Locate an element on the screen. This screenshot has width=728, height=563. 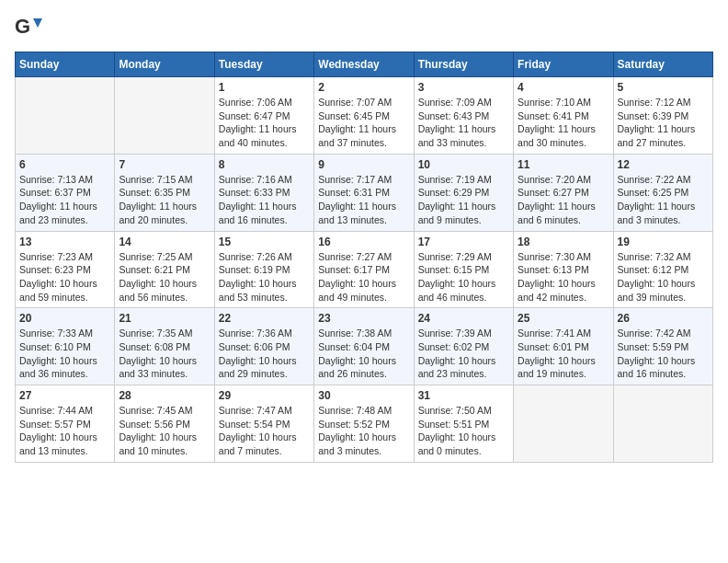
day-number: 27 is located at coordinates (64, 396).